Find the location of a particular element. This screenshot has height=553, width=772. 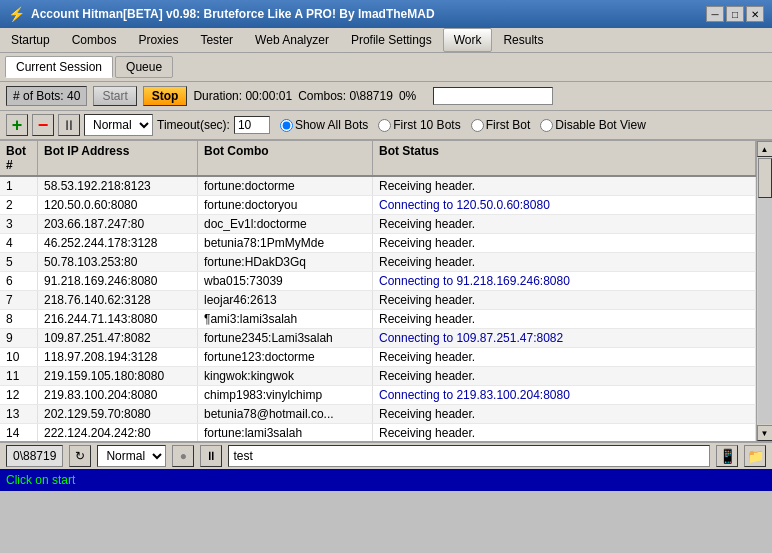

col-header-bot-num: Bot # is located at coordinates (19, 158).